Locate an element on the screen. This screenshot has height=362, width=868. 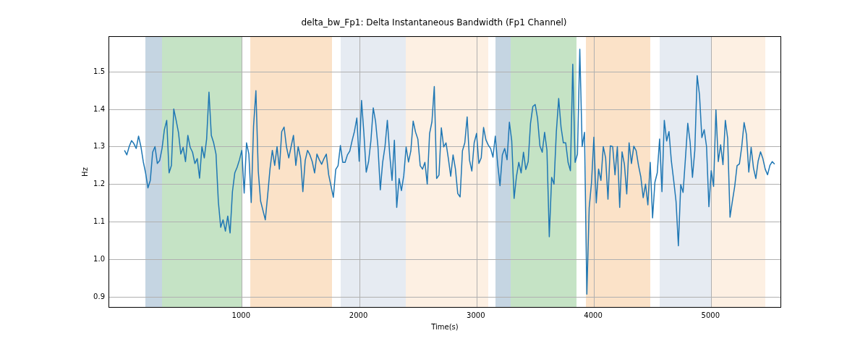
chart-title: delta_bw_Fp1: Delta Instantaneous Bandwi… is located at coordinates (434, 22).